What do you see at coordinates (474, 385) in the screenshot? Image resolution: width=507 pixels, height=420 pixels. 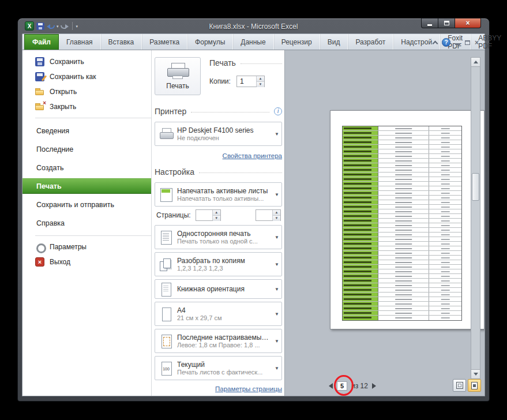 I see `zoom-to-page-button` at bounding box center [474, 385].